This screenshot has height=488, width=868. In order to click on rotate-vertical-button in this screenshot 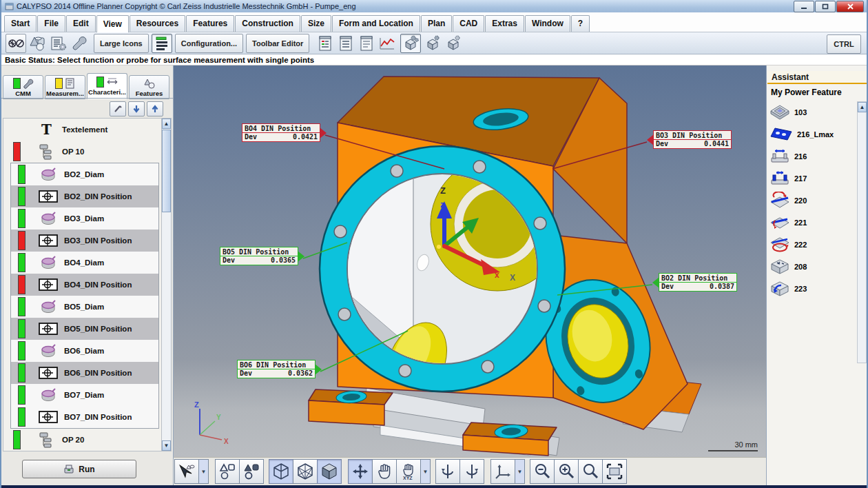, I will do `click(448, 471)`.